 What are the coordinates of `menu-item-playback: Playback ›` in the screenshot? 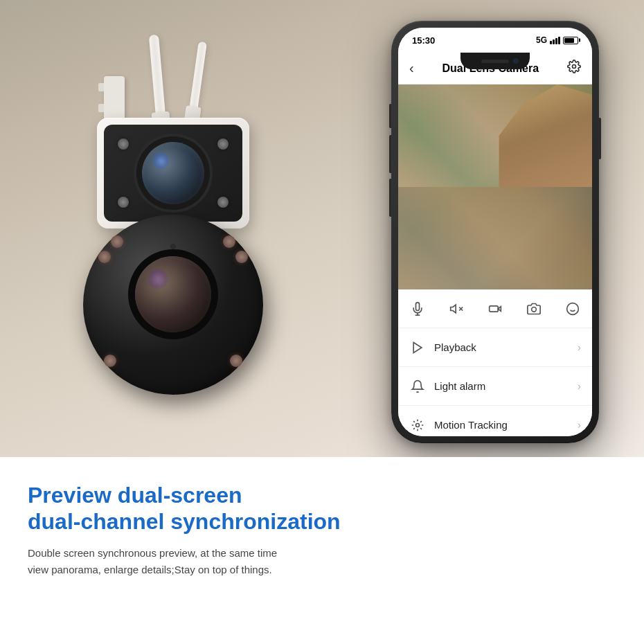 It's located at (495, 348).